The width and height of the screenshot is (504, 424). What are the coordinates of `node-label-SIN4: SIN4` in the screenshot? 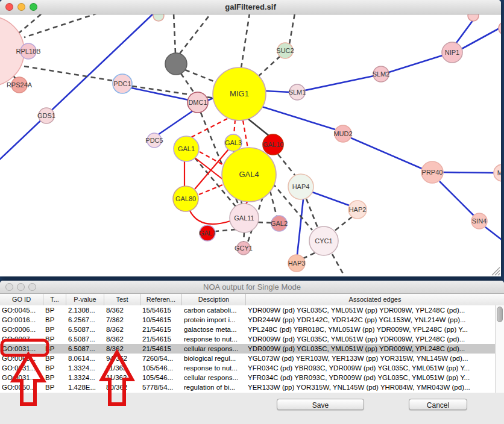 It's located at (479, 221).